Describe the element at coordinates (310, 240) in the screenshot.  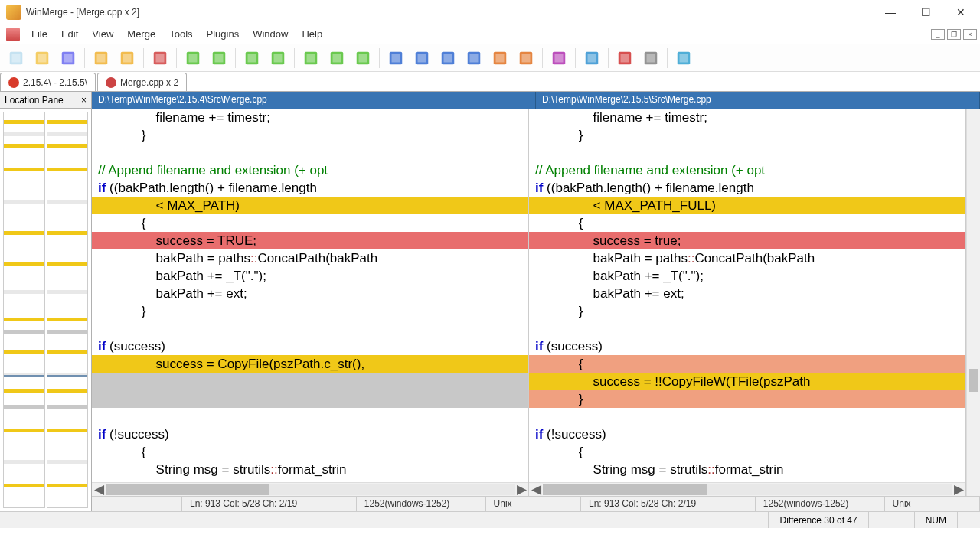
I see `code-line: success = TRUE;` at that location.